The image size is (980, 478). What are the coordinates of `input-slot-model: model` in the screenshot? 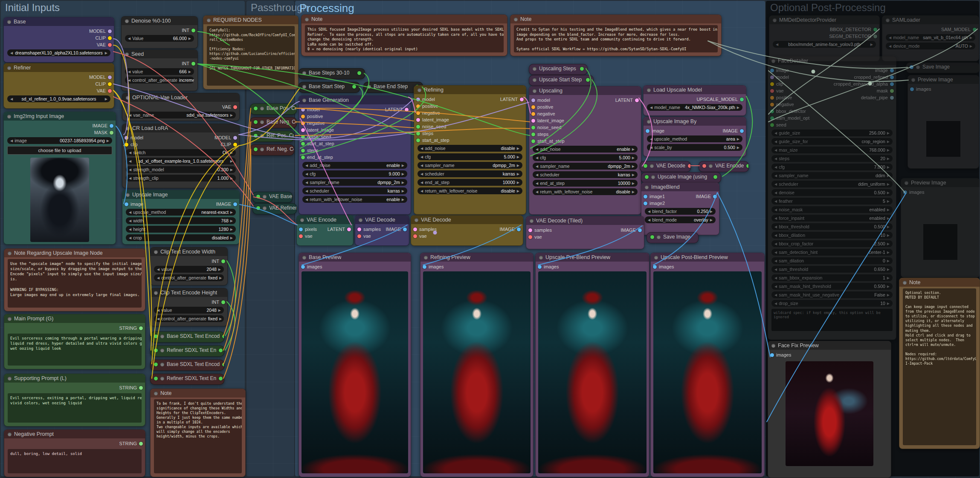 It's located at (548, 100).